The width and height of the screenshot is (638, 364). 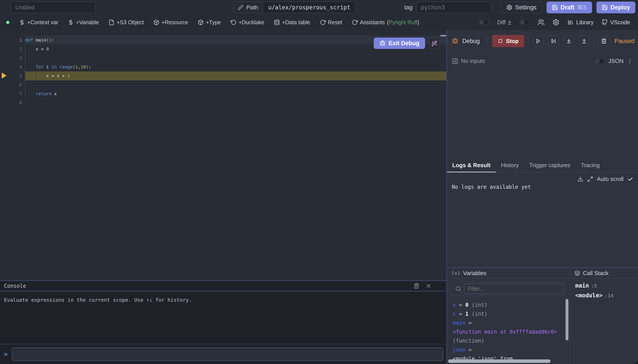 I want to click on variables-title: Variables, so click(x=475, y=273).